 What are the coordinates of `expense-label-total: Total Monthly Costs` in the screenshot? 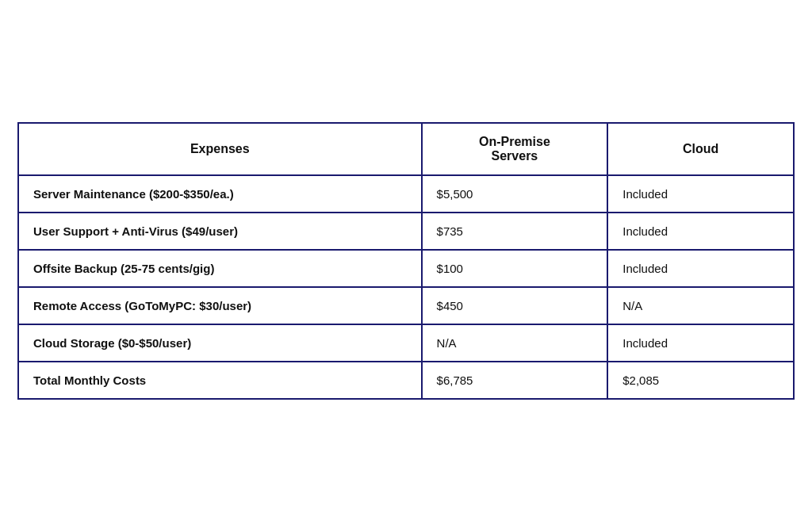 It's located at (220, 381).